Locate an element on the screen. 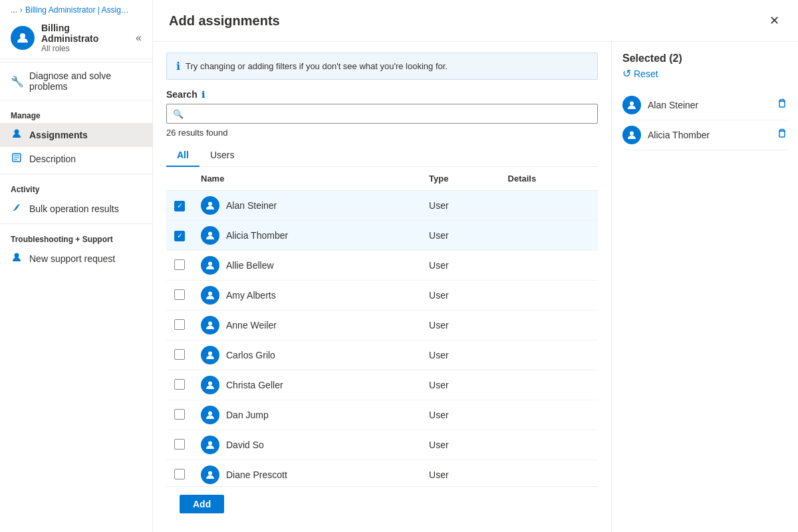 The height and width of the screenshot is (532, 798). reset-button: ↺ Reset is located at coordinates (705, 73).